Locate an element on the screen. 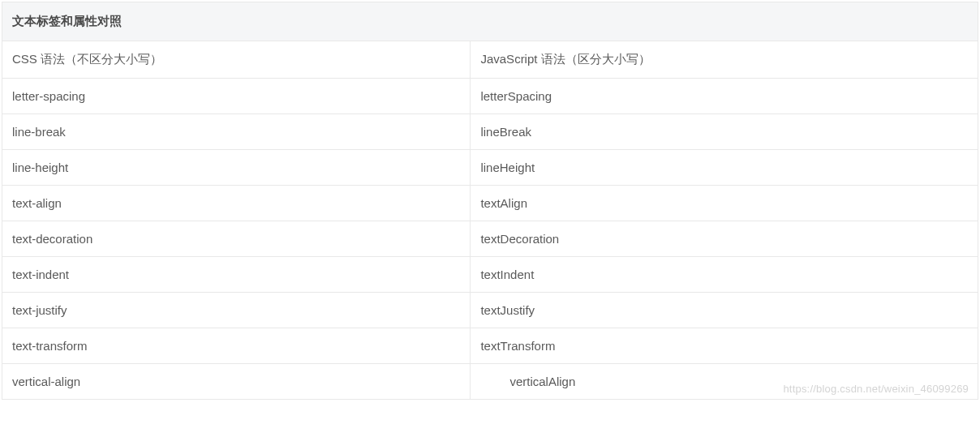  css-property-cell: text-justify is located at coordinates (237, 311).